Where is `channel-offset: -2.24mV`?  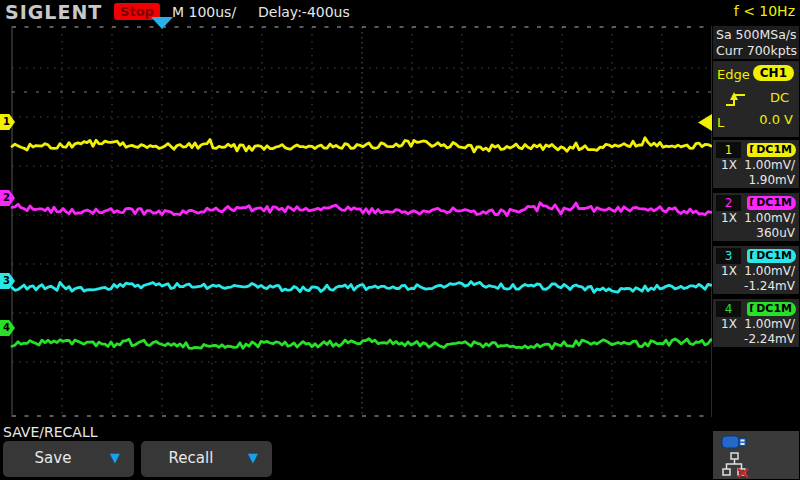
channel-offset: -2.24mV is located at coordinates (770, 339).